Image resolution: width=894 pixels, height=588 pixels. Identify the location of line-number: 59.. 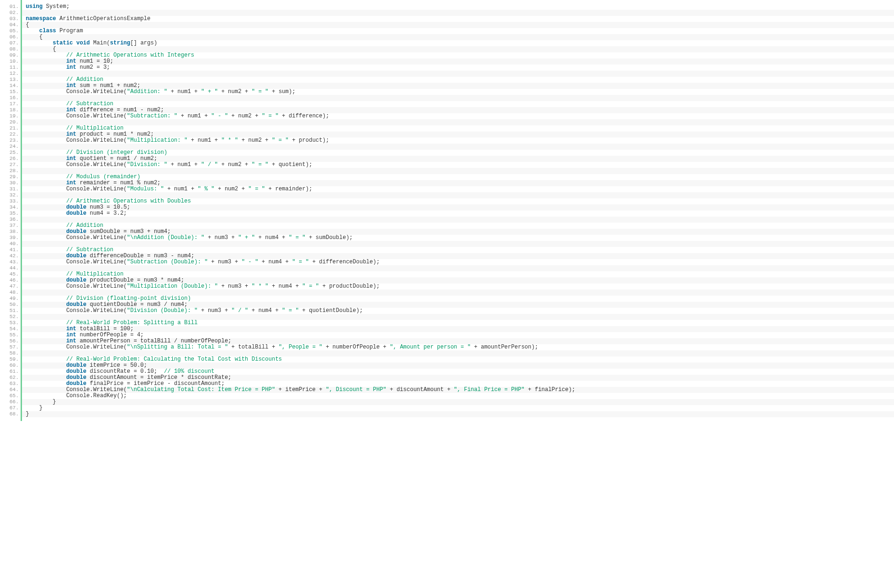
(10, 359).